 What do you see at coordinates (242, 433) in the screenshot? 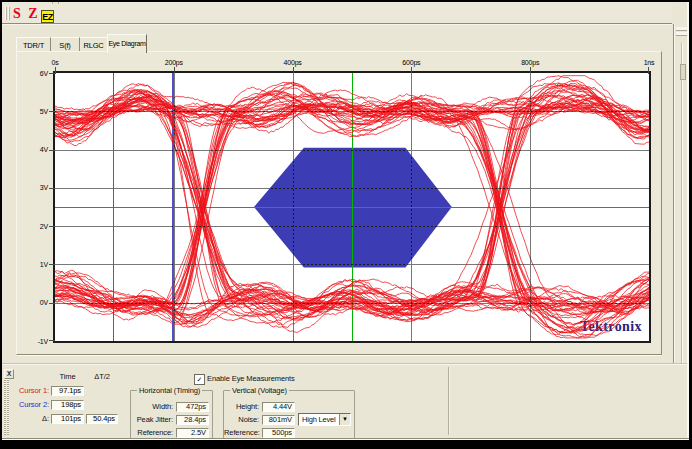
I see `voltage-reference-label: Reference:` at bounding box center [242, 433].